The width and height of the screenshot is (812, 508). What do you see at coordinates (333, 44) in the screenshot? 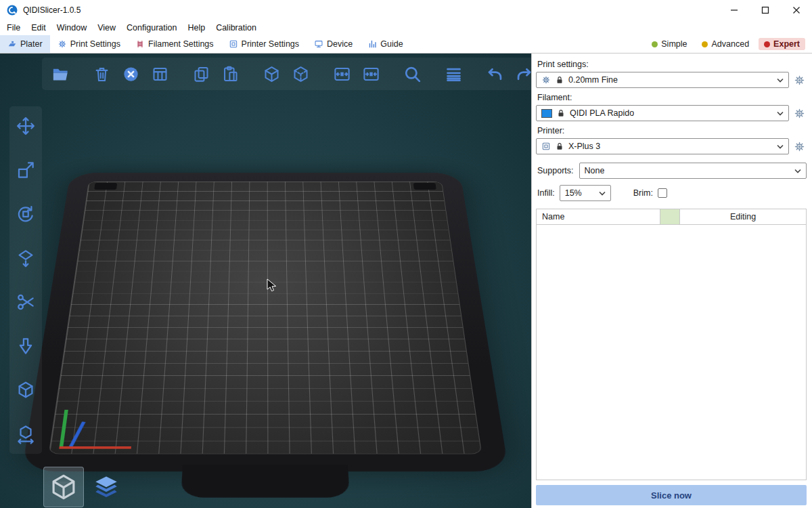
I see `tab-device: Device` at bounding box center [333, 44].